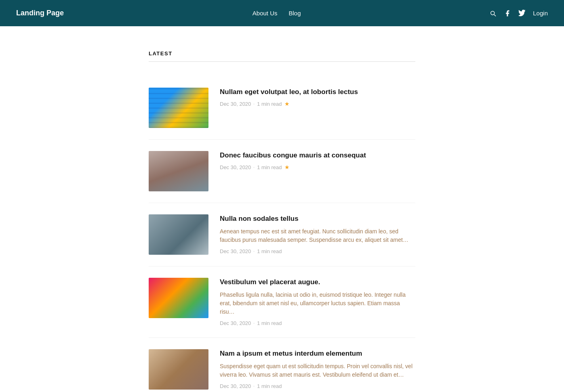 Image resolution: width=564 pixels, height=392 pixels. Describe the element at coordinates (318, 369) in the screenshot. I see `article-content-5: Nam a ipsum et metus interdum elementumS…` at that location.